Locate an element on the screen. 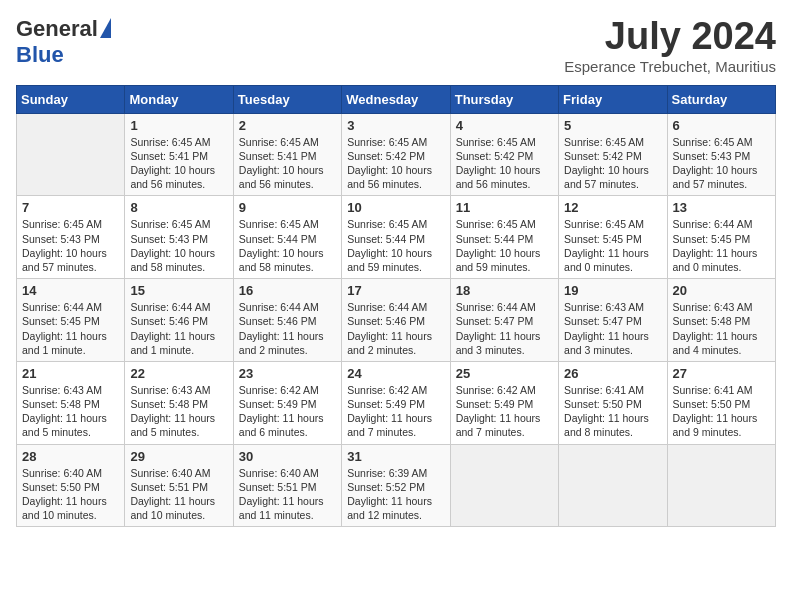 The image size is (792, 612). day-cell: 3Sunrise: 6:45 AMSunset: 5:42 PMDaylight… is located at coordinates (396, 154).